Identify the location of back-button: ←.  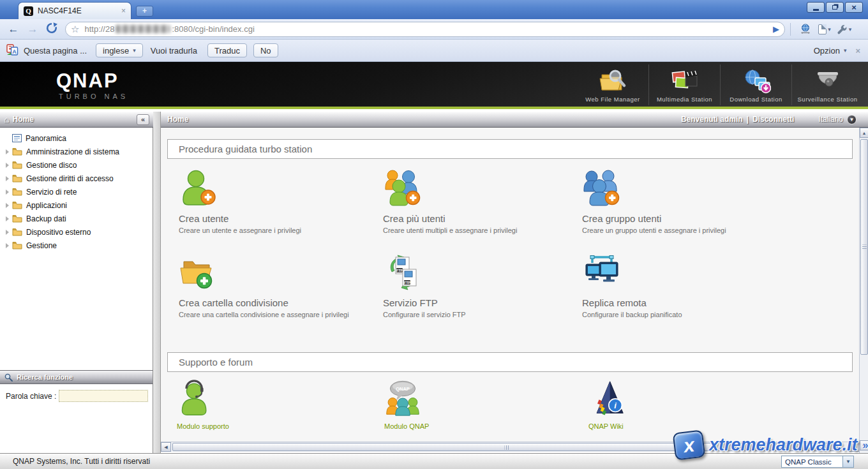
(13, 29).